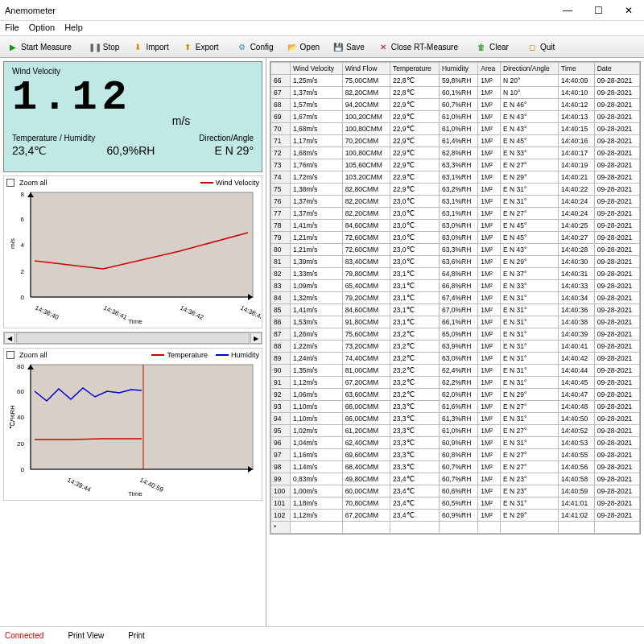 The width and height of the screenshot is (644, 644). Describe the element at coordinates (532, 47) in the screenshot. I see `quit-icon: ◻` at that location.